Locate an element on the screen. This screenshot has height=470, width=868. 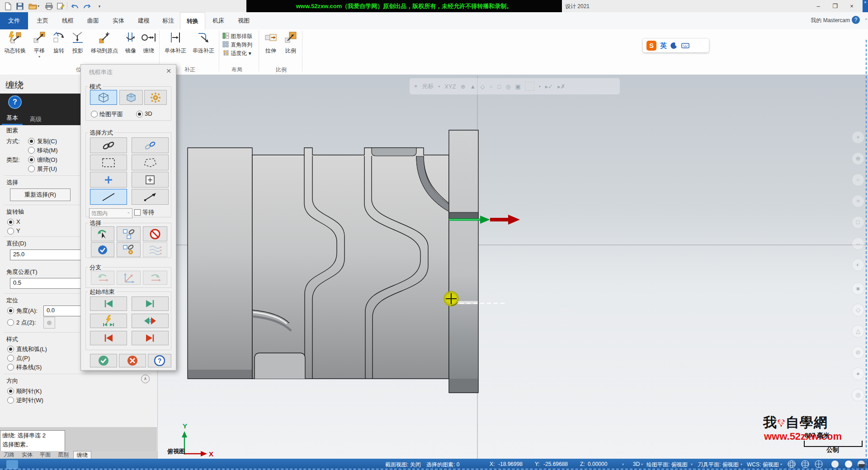
offset-chain-button: 串连补正 is located at coordinates (203, 42).